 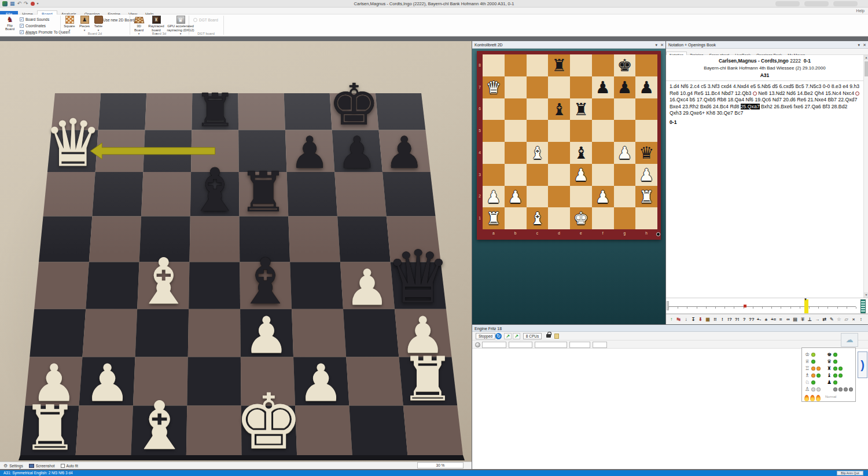 What do you see at coordinates (603, 175) in the screenshot?
I see `square-f3` at bounding box center [603, 175].